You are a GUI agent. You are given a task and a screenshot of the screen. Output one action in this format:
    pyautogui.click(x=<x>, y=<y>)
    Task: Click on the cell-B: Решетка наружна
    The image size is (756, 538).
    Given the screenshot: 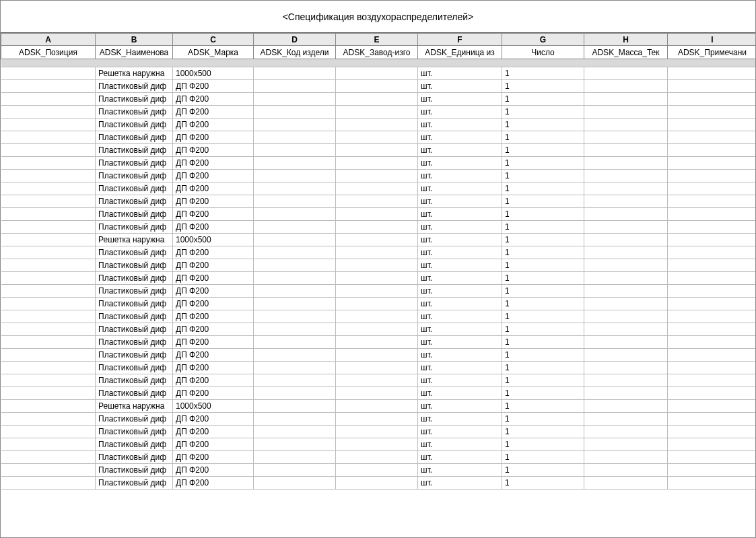 What is the action you would take?
    pyautogui.click(x=135, y=407)
    